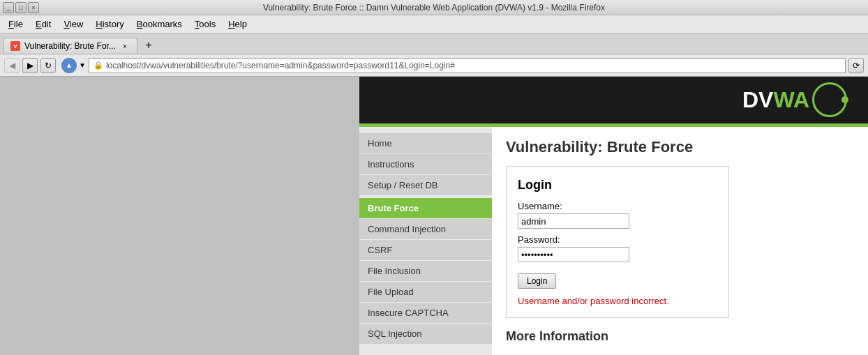  Describe the element at coordinates (434, 24) in the screenshot. I see `menu-bar: File Edit View History Bookmarks Tools H…` at that location.